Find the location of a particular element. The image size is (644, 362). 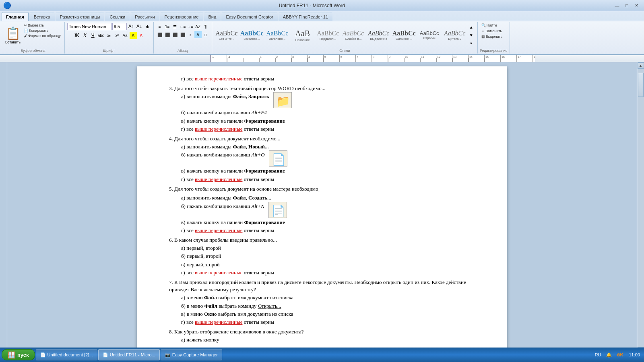

maximize-button: □ is located at coordinates (627, 6).